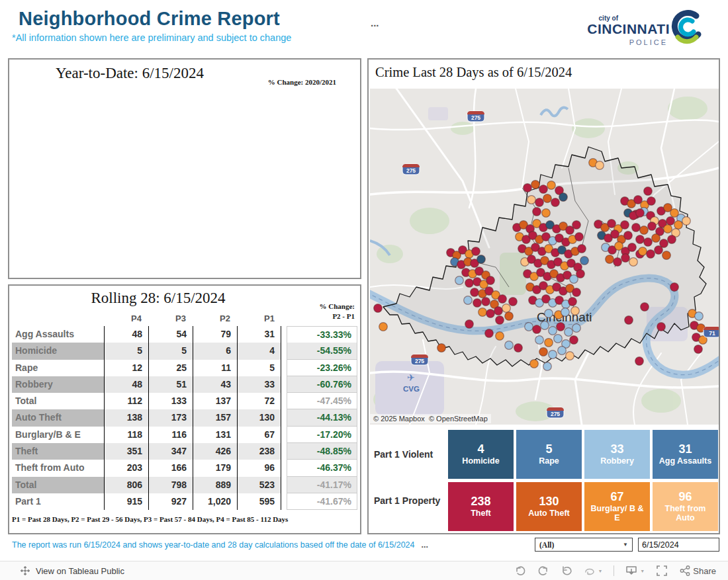  Describe the element at coordinates (185, 335) in the screenshot. I see `table-row: Agg Assaults48547931-33.33%` at that location.